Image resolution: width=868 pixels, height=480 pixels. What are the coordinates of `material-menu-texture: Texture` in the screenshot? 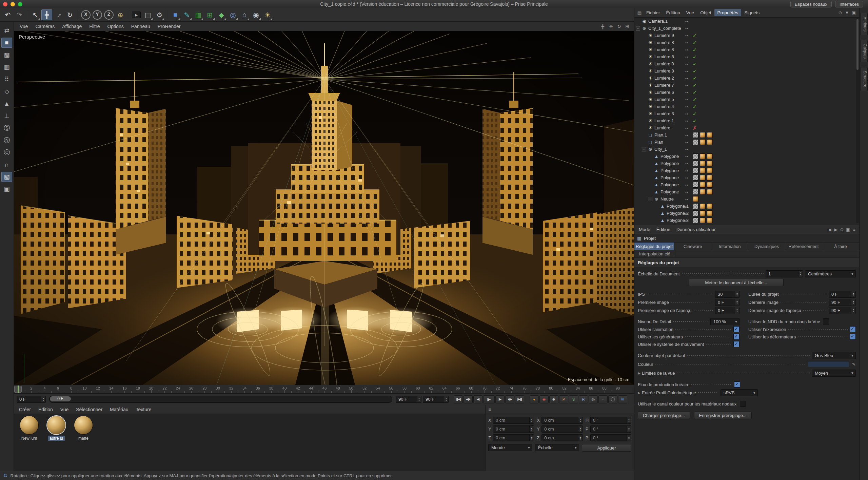 It's located at (144, 410).